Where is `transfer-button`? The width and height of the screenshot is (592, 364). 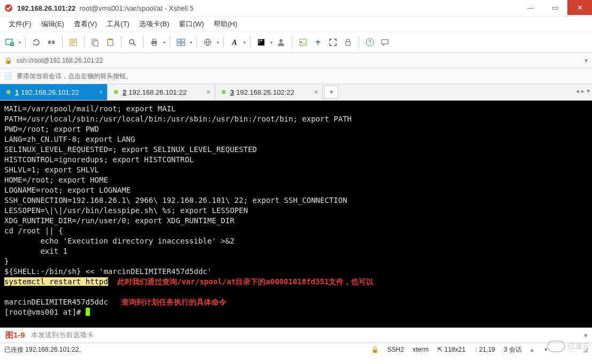 transfer-button is located at coordinates (318, 42).